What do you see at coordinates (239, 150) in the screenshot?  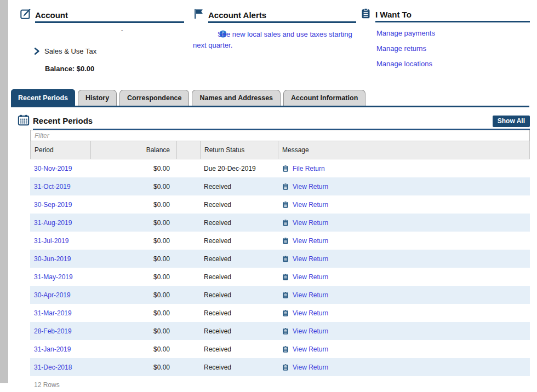 I see `header-return-status: Return Status` at bounding box center [239, 150].